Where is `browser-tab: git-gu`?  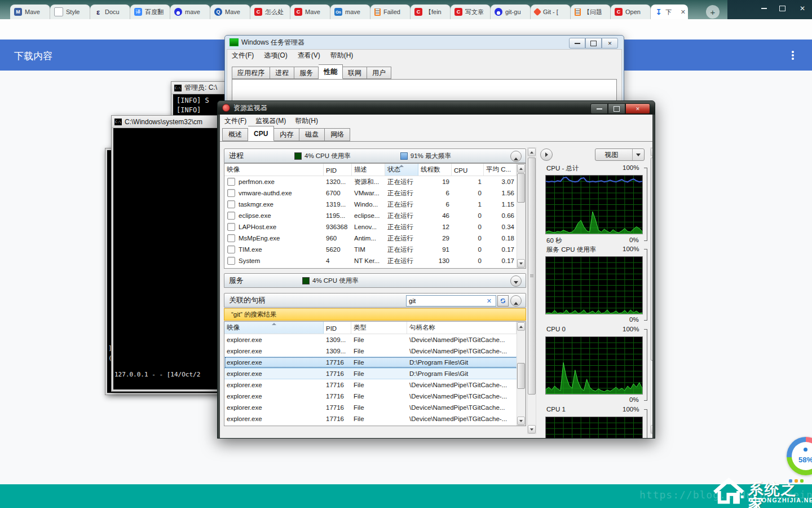
browser-tab: git-gu is located at coordinates (511, 12).